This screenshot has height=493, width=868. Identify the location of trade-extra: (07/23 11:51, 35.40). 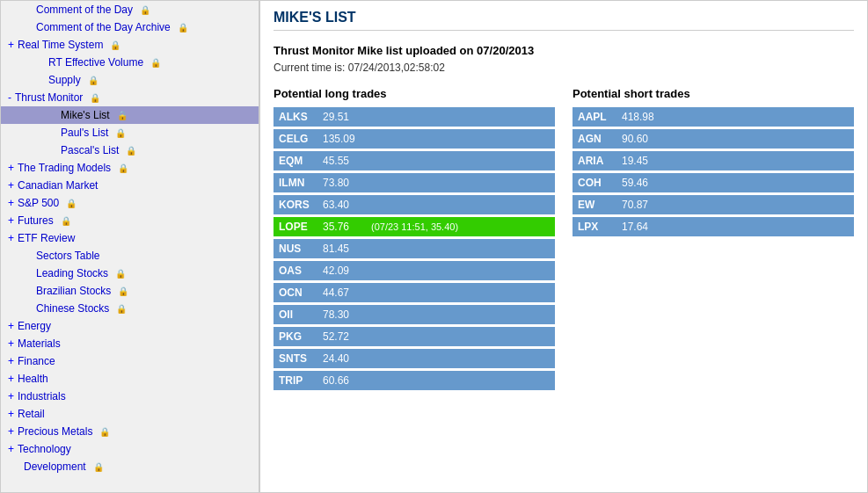
(415, 227).